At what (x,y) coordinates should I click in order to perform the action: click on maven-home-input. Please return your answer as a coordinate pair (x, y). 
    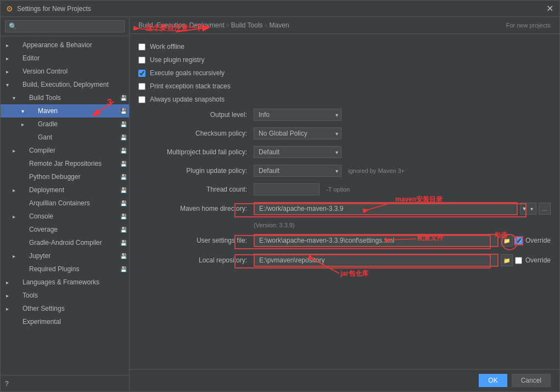
    Looking at the image, I should click on (385, 209).